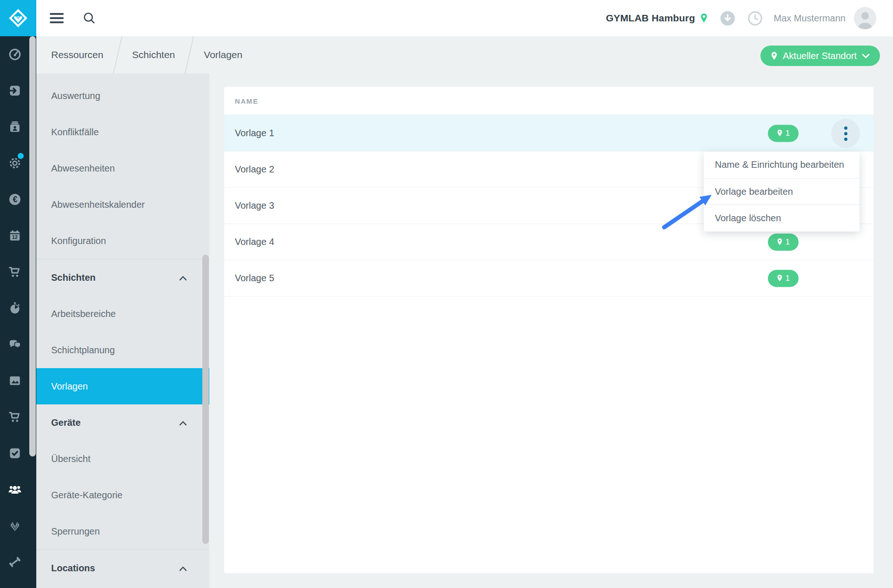 This screenshot has height=588, width=893. What do you see at coordinates (119, 496) in the screenshot?
I see `nav-item-label: Geräte-Kategorie` at bounding box center [119, 496].